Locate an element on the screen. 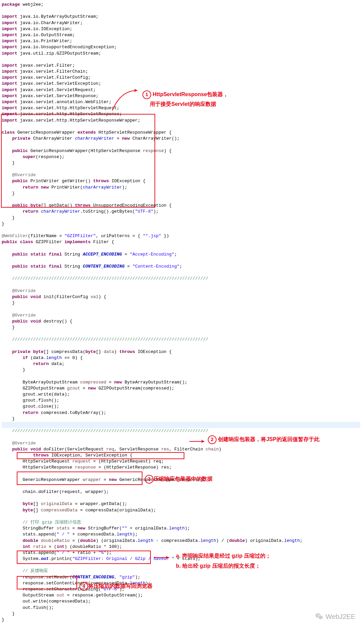 The width and height of the screenshot is (362, 644). annotation-2: 2 创建响应包装器，将JSP的返回值暂存于此 is located at coordinates (263, 440).